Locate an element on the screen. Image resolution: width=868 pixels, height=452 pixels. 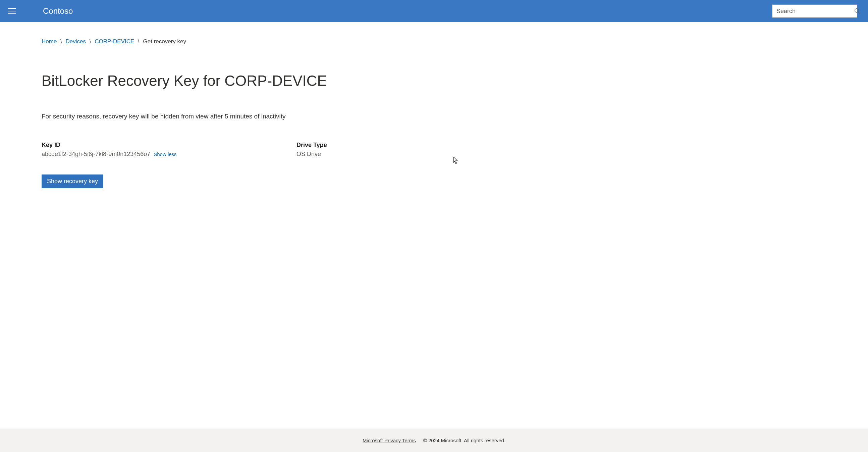
show-less-link: Show less is located at coordinates (165, 154).